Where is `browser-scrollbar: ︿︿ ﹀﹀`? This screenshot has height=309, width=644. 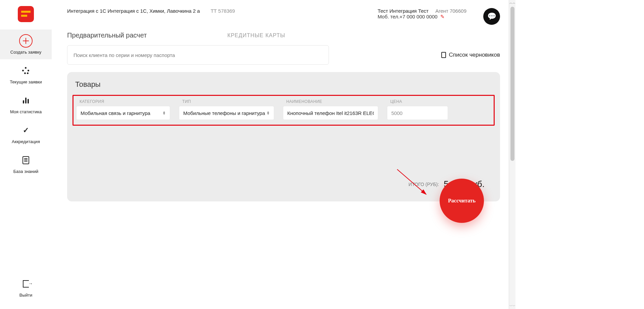 browser-scrollbar: ︿︿ ﹀﹀ is located at coordinates (512, 154).